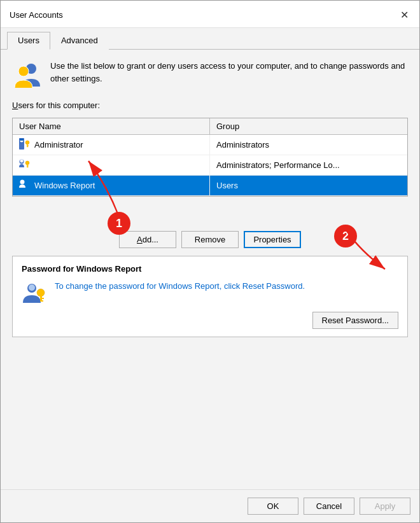 This screenshot has height=523, width=420. What do you see at coordinates (229, 73) in the screenshot?
I see `info-description: Use the list below to grant or deny user…` at bounding box center [229, 73].